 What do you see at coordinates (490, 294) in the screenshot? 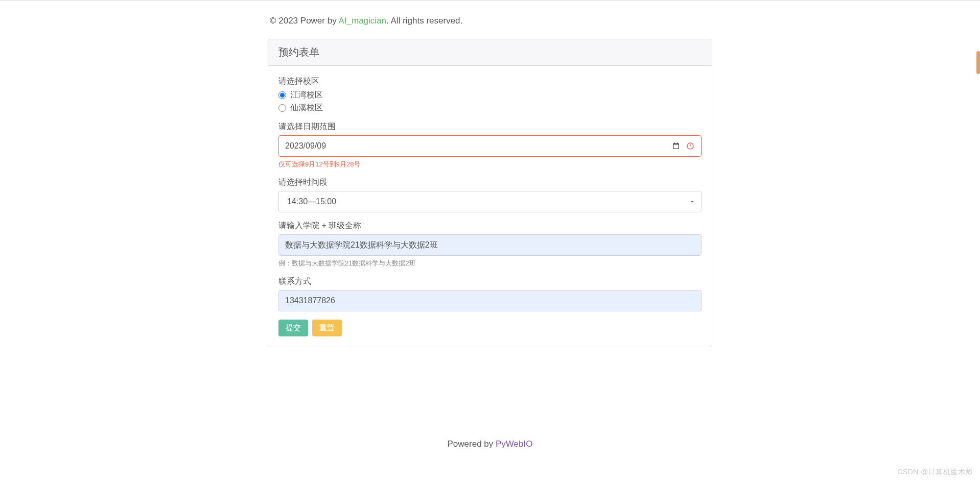
I see `contact-group: 联系方式` at bounding box center [490, 294].